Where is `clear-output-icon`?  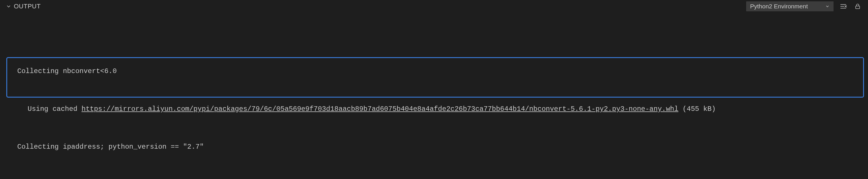
clear-output-icon is located at coordinates (843, 6).